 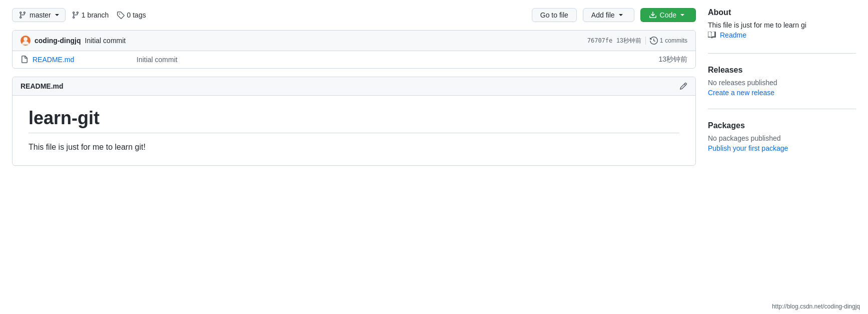 What do you see at coordinates (712, 35) in the screenshot?
I see `book-icon` at bounding box center [712, 35].